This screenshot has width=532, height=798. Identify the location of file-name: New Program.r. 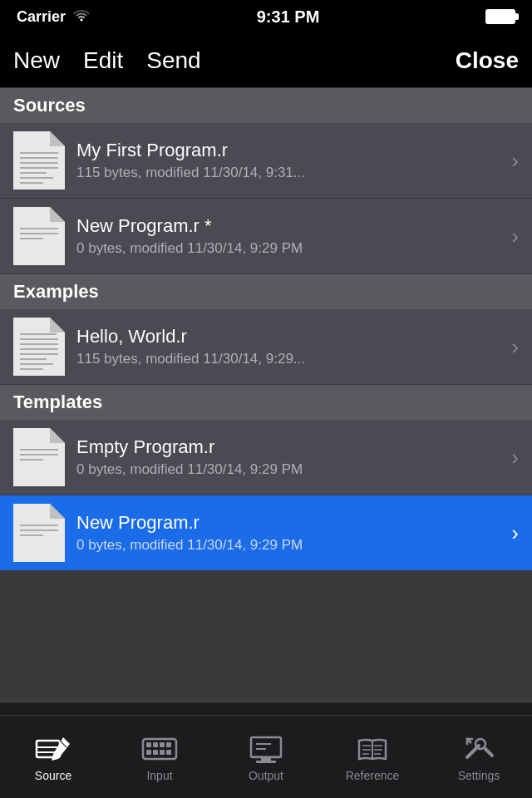
(291, 523).